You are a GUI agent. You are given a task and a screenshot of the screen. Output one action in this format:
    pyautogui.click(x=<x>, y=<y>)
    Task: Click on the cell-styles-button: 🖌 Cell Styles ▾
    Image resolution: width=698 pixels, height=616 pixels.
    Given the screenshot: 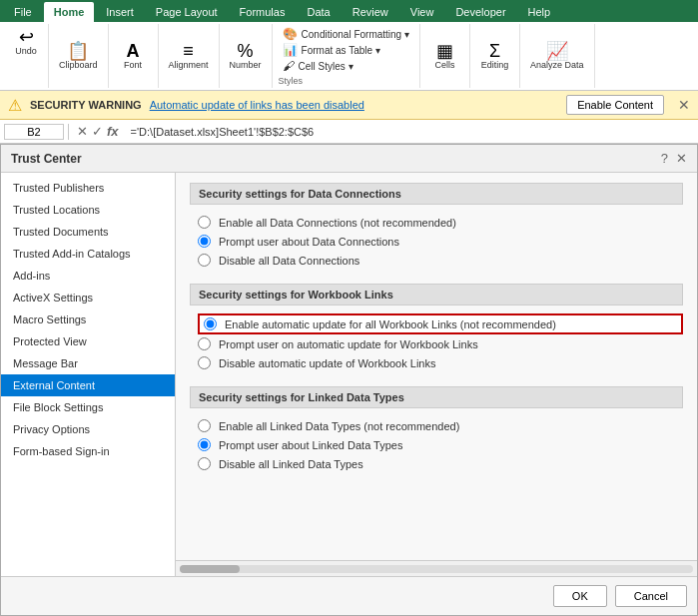 What is the action you would take?
    pyautogui.click(x=346, y=66)
    